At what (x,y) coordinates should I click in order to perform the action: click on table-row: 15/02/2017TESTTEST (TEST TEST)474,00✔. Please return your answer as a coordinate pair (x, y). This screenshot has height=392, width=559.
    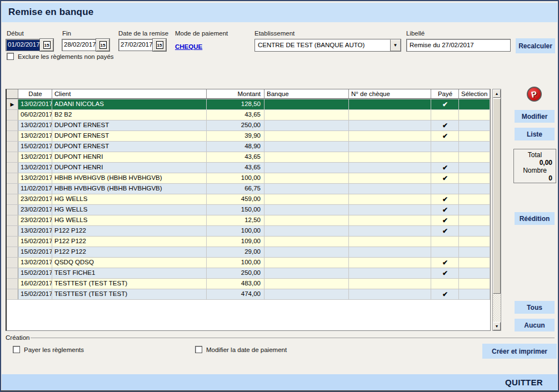
    Looking at the image, I should click on (248, 294).